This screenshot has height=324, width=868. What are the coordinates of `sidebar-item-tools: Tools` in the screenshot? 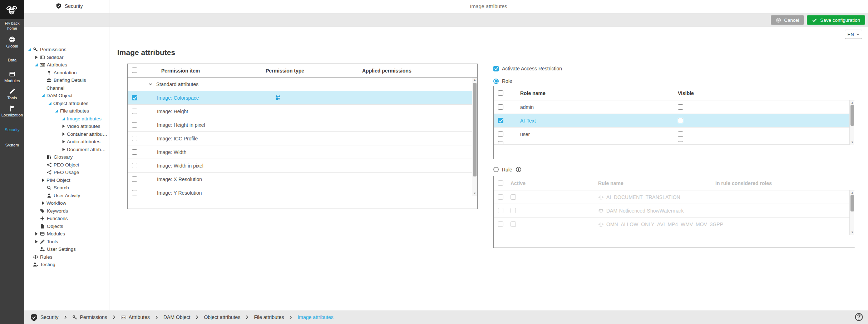 It's located at (12, 94).